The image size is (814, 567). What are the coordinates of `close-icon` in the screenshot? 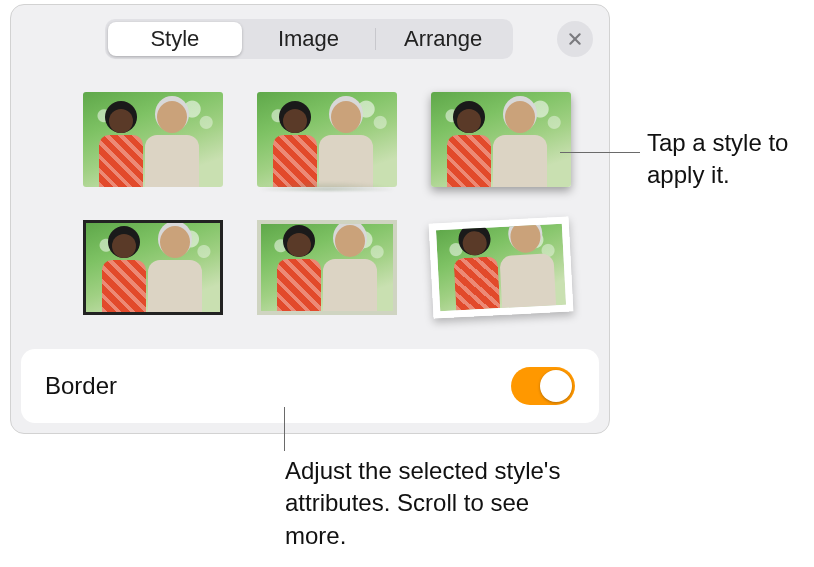 It's located at (575, 39).